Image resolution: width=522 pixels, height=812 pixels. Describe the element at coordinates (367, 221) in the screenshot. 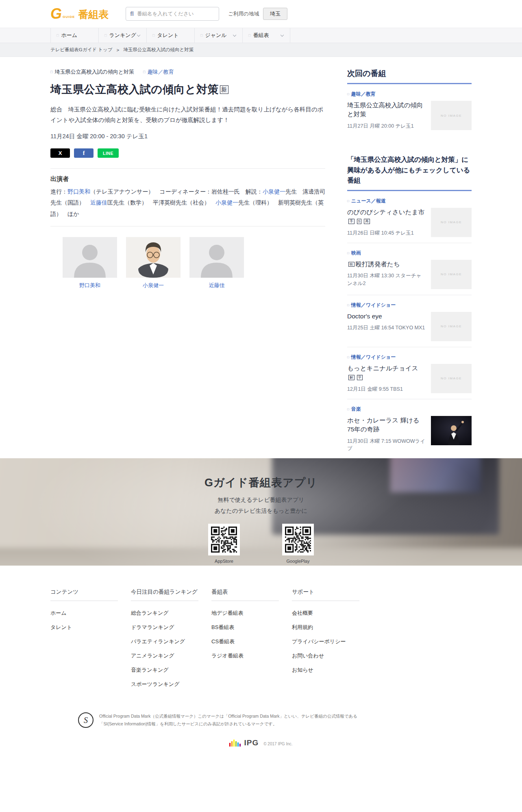

I see `program-attribute-badge: 再` at that location.